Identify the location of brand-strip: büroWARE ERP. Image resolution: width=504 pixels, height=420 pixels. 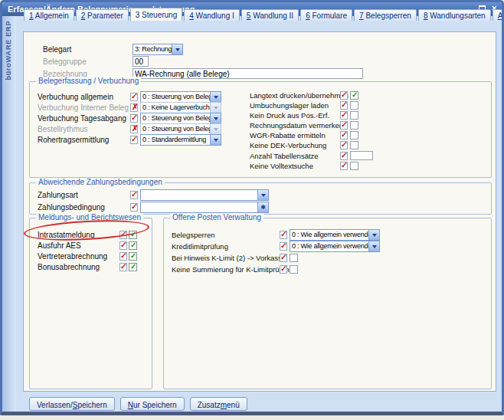
(9, 214).